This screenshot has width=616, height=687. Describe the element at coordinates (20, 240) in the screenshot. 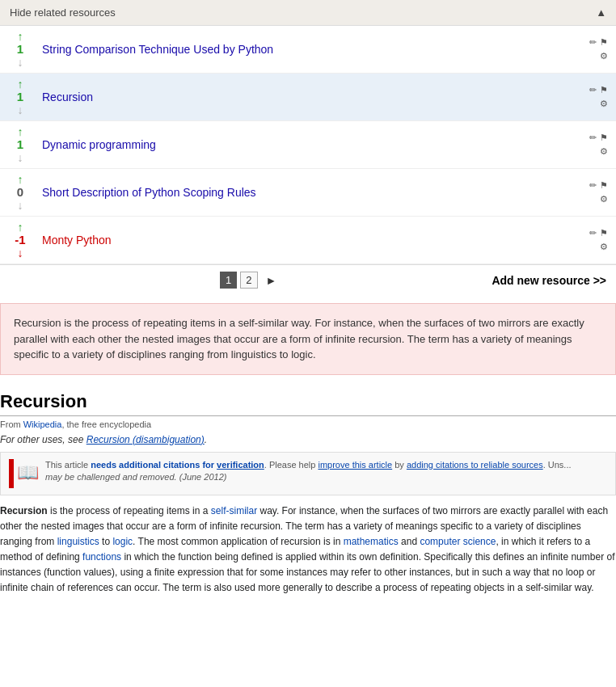

I see `vote-col: ↑ -1 ↓` at that location.